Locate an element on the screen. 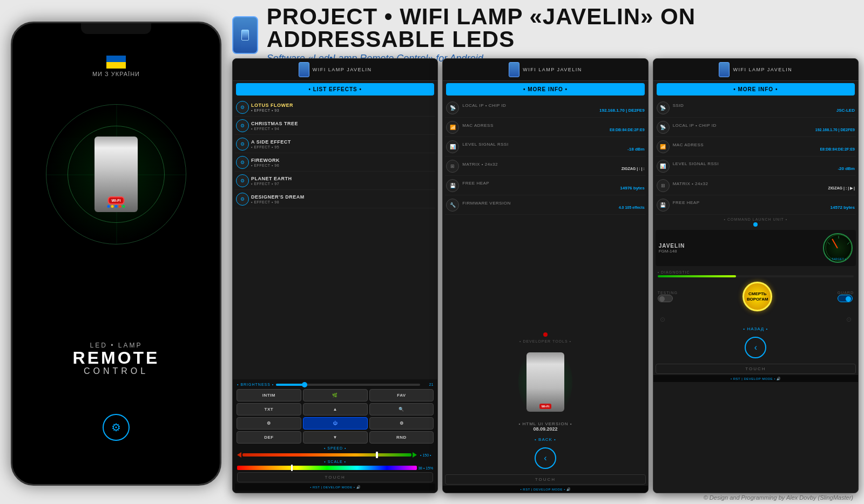  diag-fill is located at coordinates (697, 276).